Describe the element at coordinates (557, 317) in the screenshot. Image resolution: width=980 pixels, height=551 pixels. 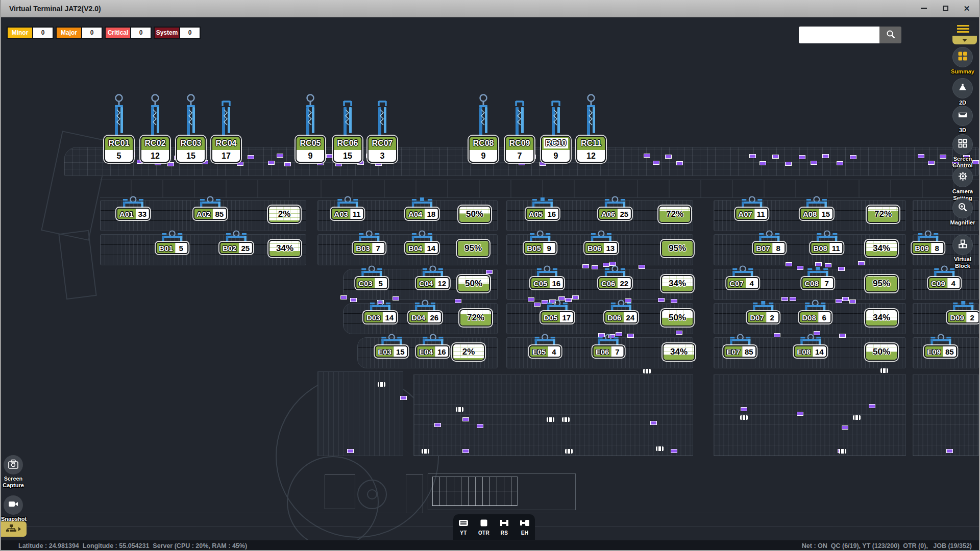
I see `block-badge-D05: D0517` at that location.